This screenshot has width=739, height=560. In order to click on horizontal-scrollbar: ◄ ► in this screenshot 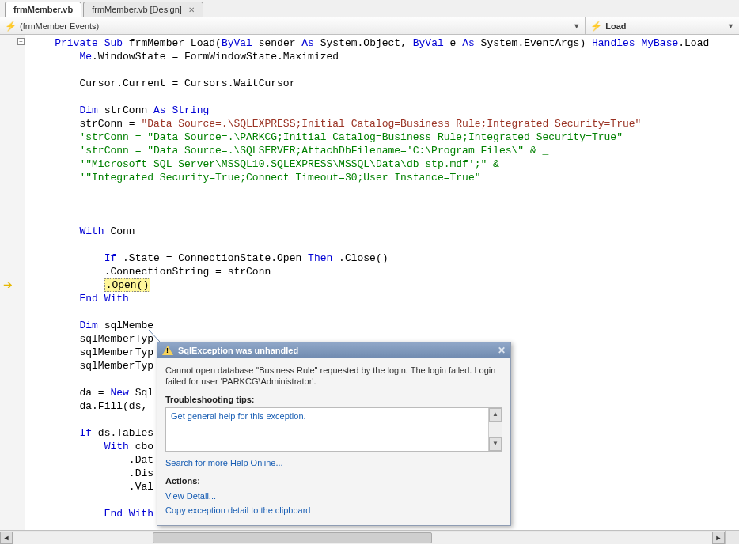, I will do `click(362, 537)`.